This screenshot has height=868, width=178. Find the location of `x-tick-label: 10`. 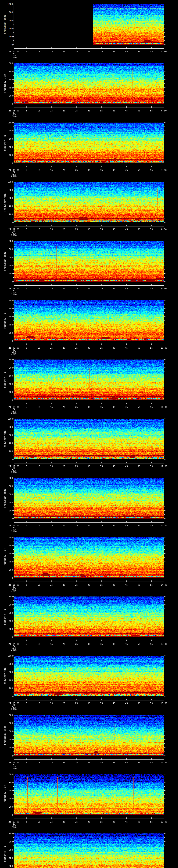

x-tick-label: 10 is located at coordinates (39, 525).